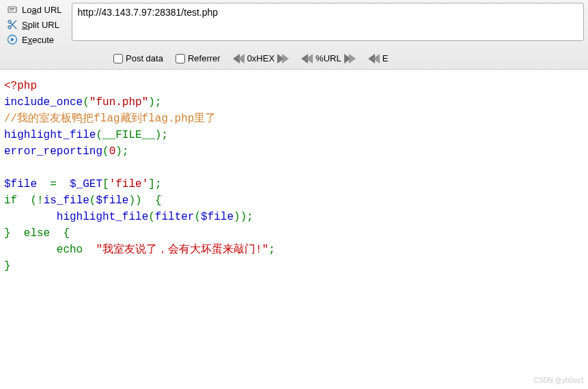 The image size is (588, 389). I want to click on referrer-checkbox: Referrer, so click(198, 59).